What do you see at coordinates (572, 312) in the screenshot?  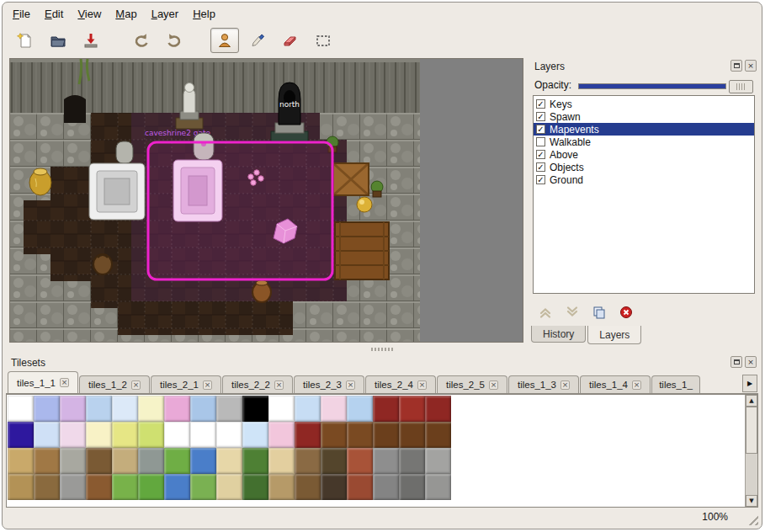 I see `lower-layer-button` at bounding box center [572, 312].